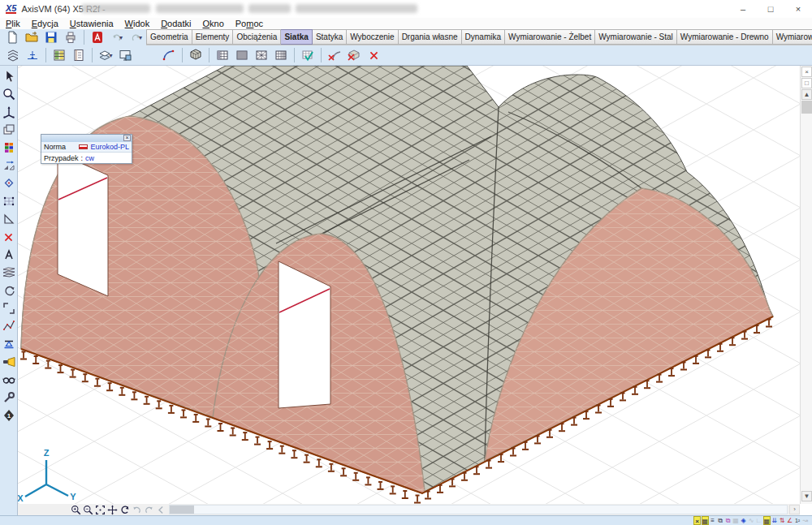 The width and height of the screenshot is (812, 525). What do you see at coordinates (728, 521) in the screenshot?
I see `parts-panel-icon: ⧉` at bounding box center [728, 521].